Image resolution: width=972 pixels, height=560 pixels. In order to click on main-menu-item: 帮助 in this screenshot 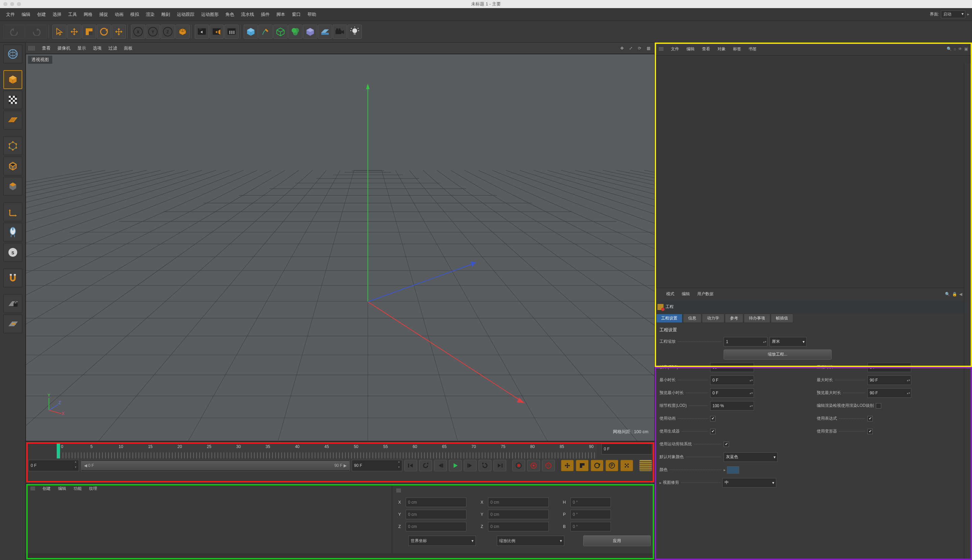, I will do `click(312, 15)`.